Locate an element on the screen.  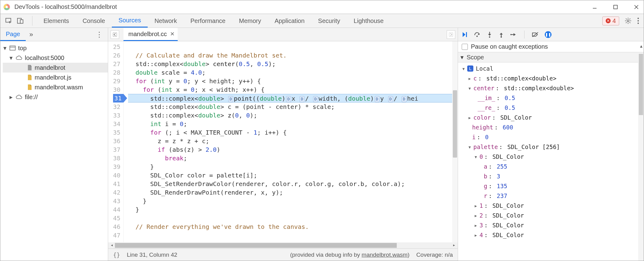
nav-back-button is located at coordinates (115, 35).